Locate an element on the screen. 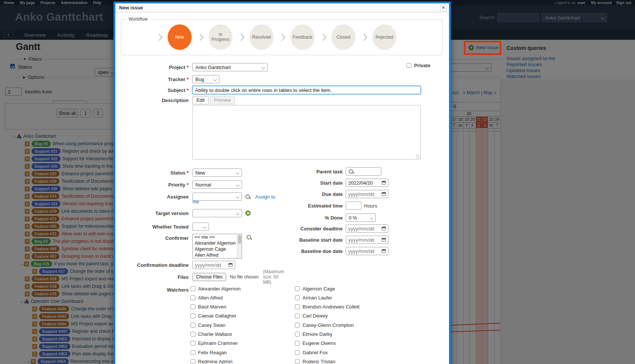  confirmation-deadline-input: yyyy/mm/dd is located at coordinates (214, 265).